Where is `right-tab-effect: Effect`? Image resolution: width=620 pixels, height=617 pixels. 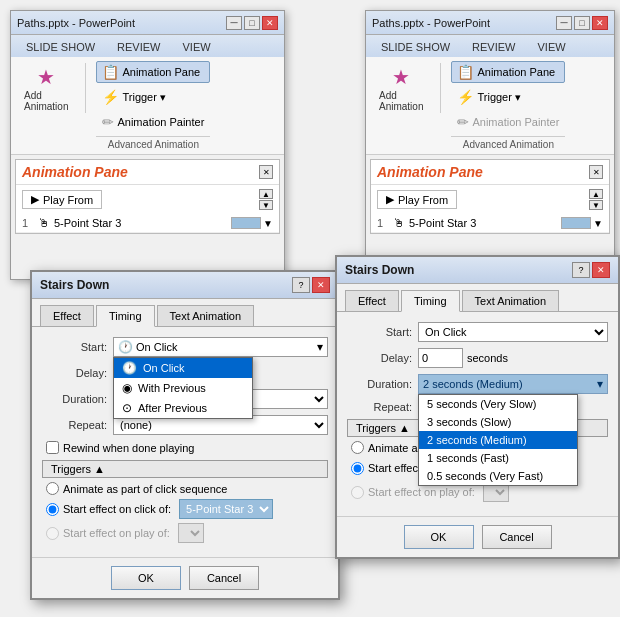
right-tab-effect: Effect is located at coordinates (372, 300).